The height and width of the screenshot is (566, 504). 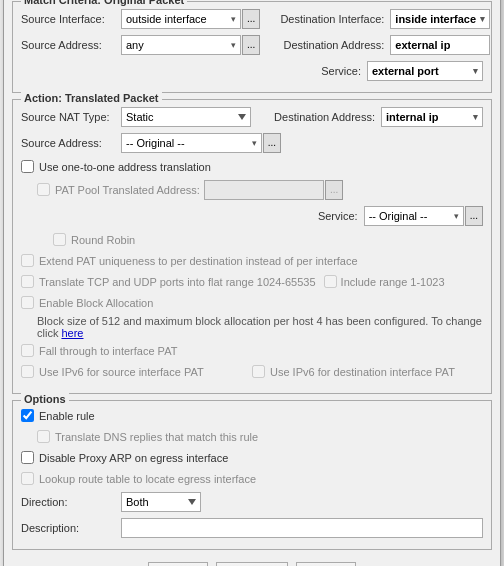 What do you see at coordinates (272, 143) in the screenshot?
I see `action-source-btn: ...` at bounding box center [272, 143].